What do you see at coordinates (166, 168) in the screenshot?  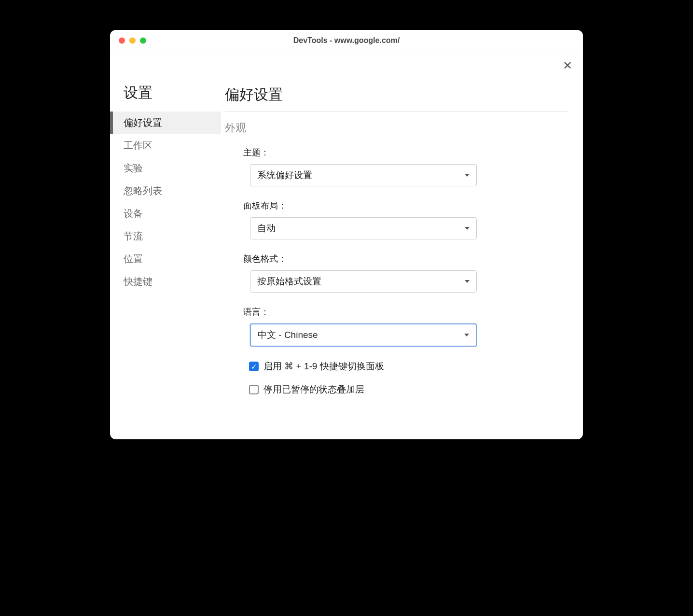 I see `sidebar-item-experiments: 实验` at bounding box center [166, 168].